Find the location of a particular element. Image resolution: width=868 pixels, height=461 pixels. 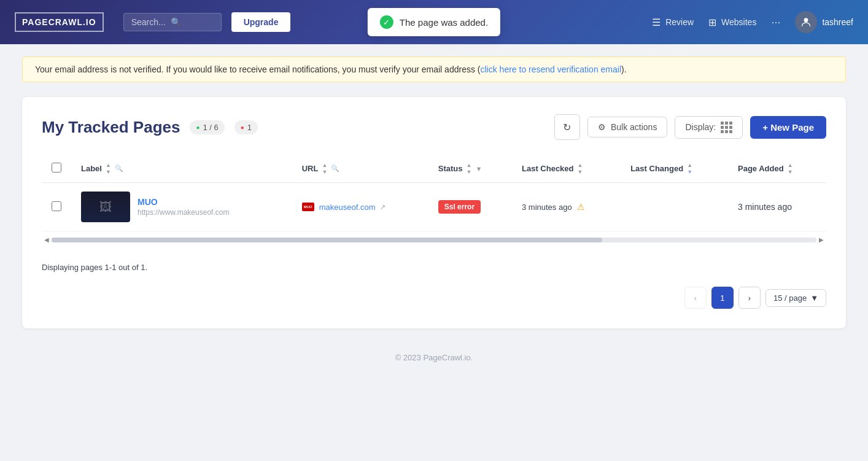

page-added-cell: 3 minutes ago is located at coordinates (777, 207).